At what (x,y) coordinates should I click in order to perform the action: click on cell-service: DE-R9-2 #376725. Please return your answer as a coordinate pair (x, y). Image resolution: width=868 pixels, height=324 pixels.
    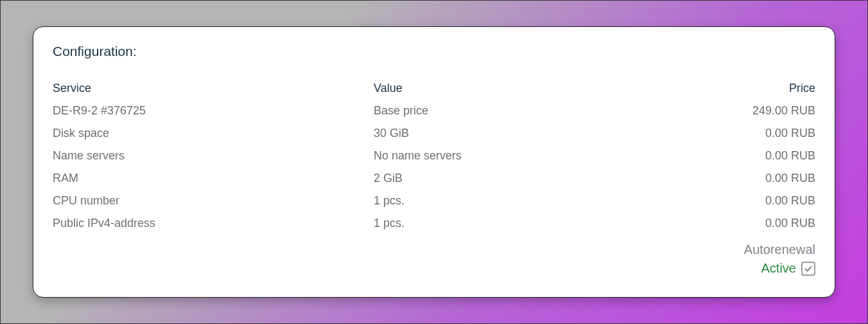
    Looking at the image, I should click on (213, 111).